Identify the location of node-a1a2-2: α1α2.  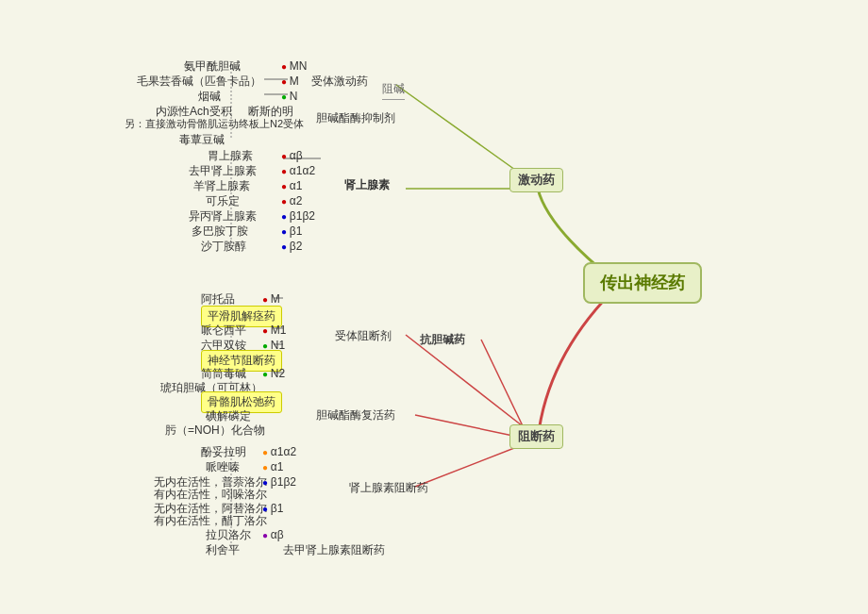
(279, 453).